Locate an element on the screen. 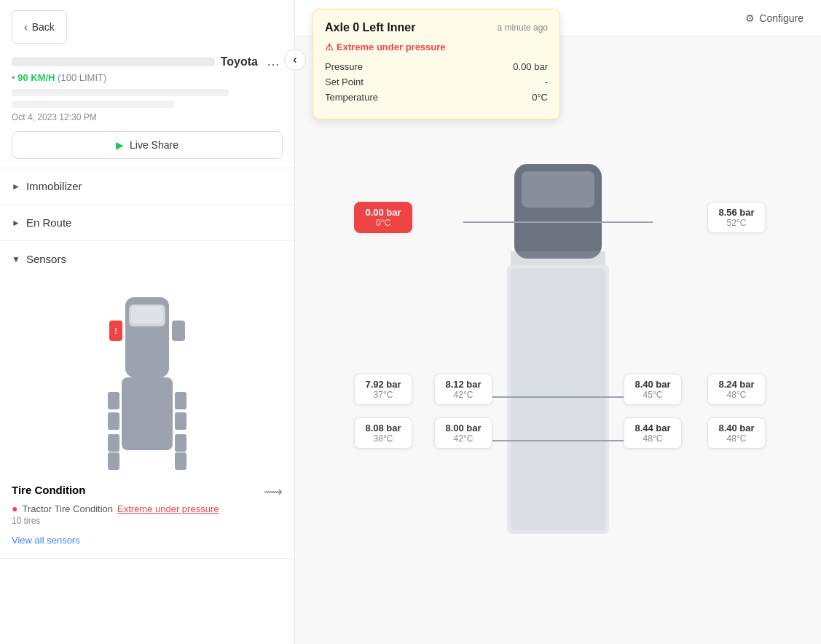 Image resolution: width=821 pixels, height=644 pixels. trend-icon: ⟿ is located at coordinates (273, 492).